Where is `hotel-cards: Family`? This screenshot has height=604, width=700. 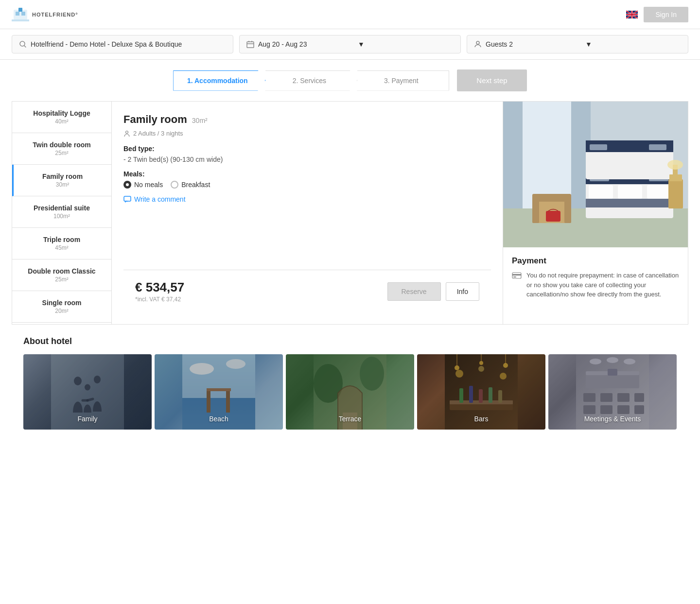
hotel-cards: Family is located at coordinates (350, 392).